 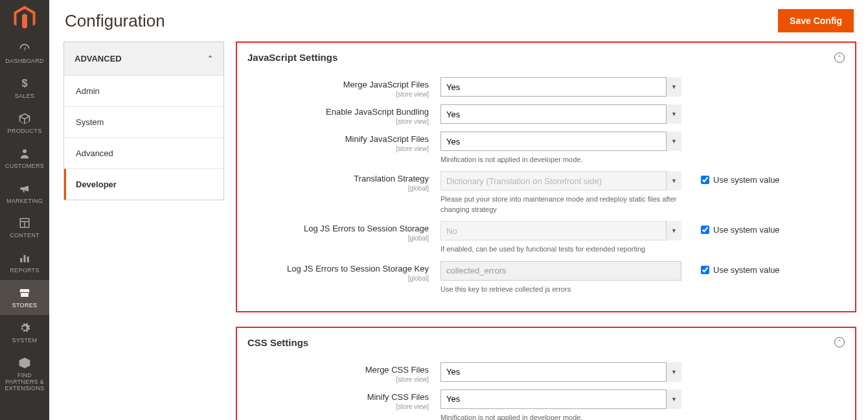 I want to click on field-label: Merge JavaScript Files, so click(x=386, y=84).